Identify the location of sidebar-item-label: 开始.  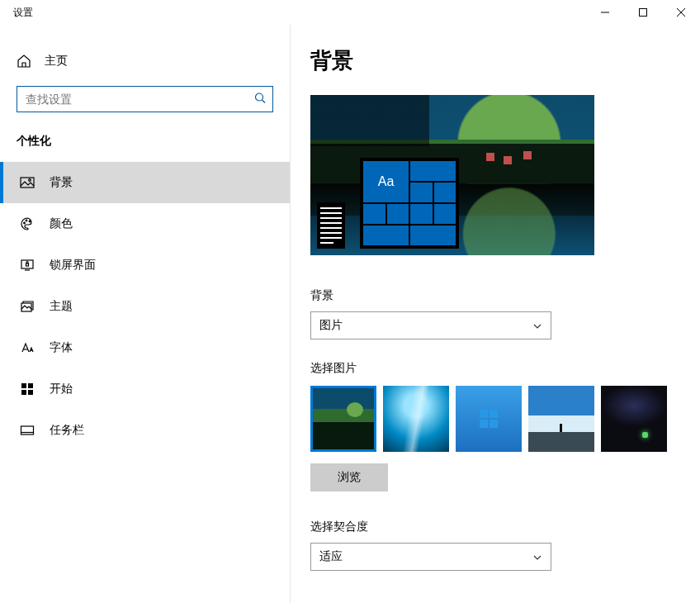
(61, 389).